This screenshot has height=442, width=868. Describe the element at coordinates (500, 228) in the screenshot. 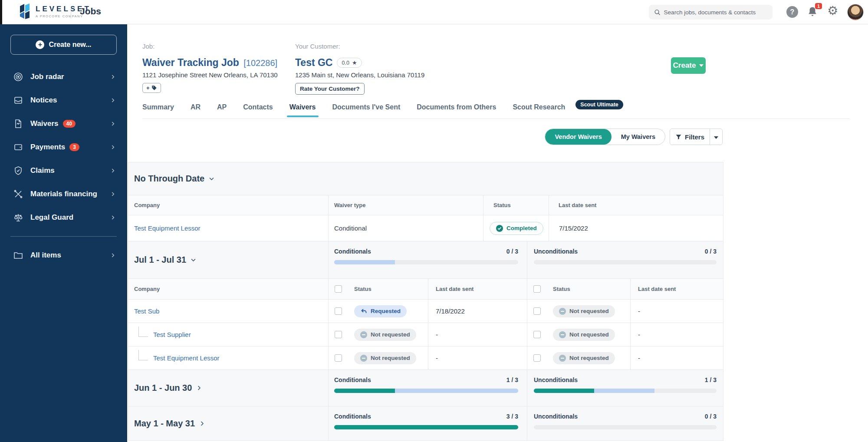

I see `check-circle-icon` at that location.